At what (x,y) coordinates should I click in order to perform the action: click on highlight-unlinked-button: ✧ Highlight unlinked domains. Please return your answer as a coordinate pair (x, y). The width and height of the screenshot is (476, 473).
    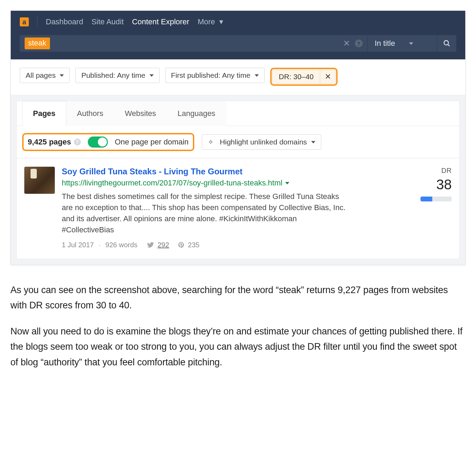
    Looking at the image, I should click on (262, 142).